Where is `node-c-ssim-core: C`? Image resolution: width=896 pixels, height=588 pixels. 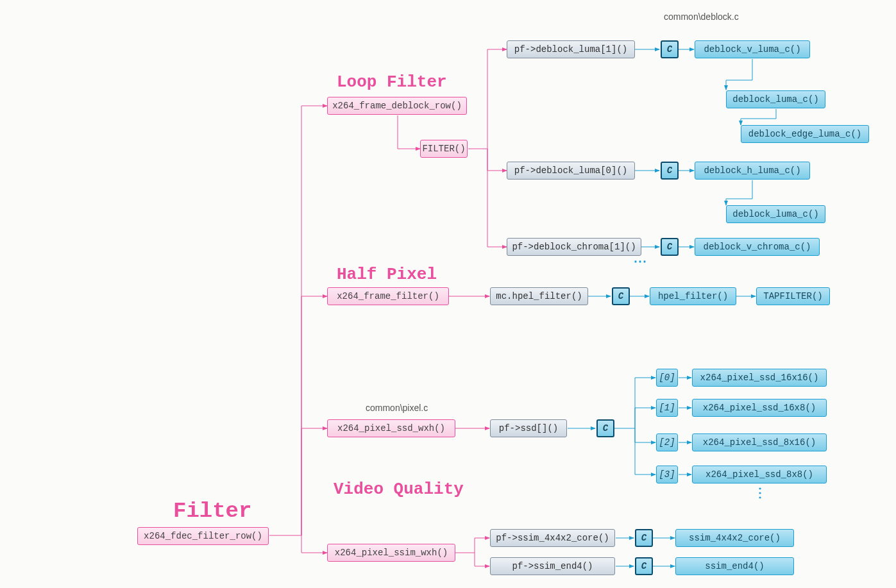
node-c-ssim-core: C is located at coordinates (644, 538).